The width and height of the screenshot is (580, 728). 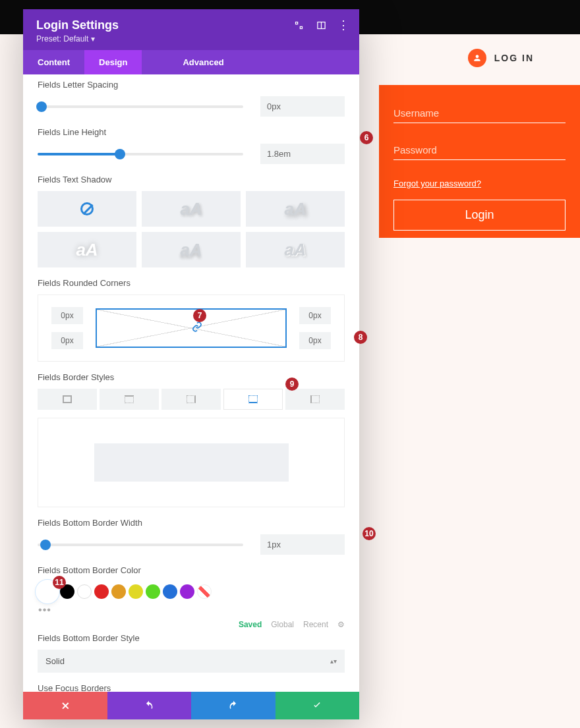 I want to click on label-text-shadow: Fields Text Shadow, so click(x=191, y=179).